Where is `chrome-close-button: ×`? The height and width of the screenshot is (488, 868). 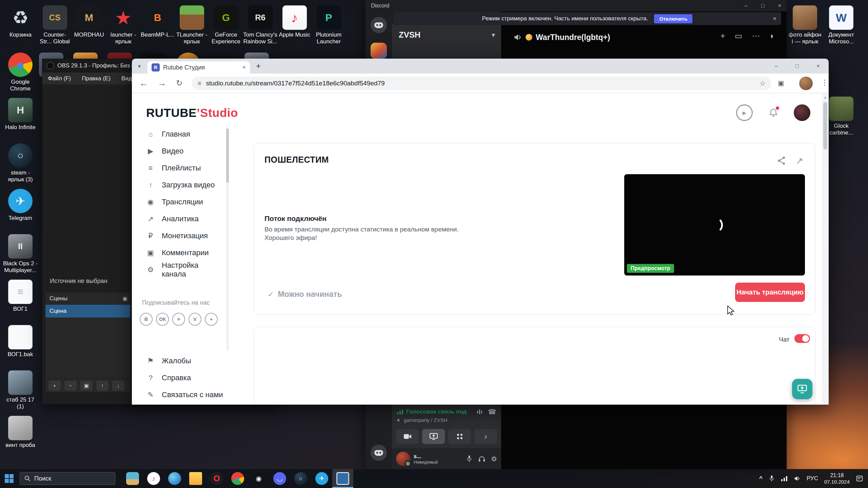
chrome-close-button: × is located at coordinates (818, 66).